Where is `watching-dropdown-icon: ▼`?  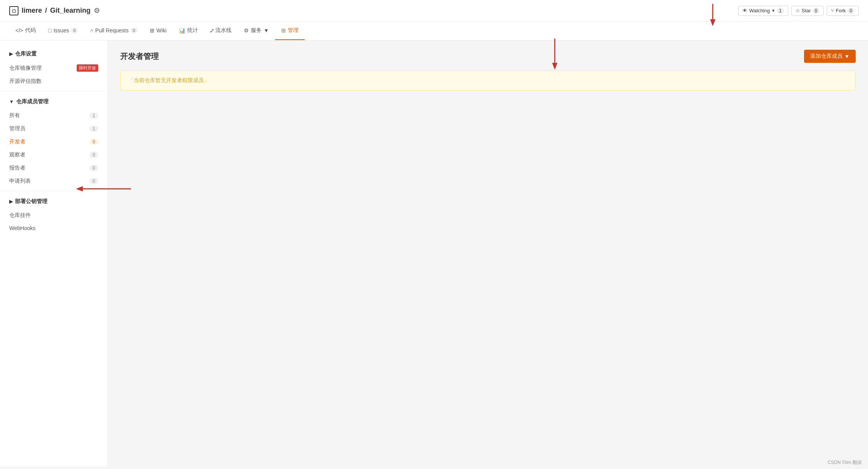 watching-dropdown-icon: ▼ is located at coordinates (773, 11).